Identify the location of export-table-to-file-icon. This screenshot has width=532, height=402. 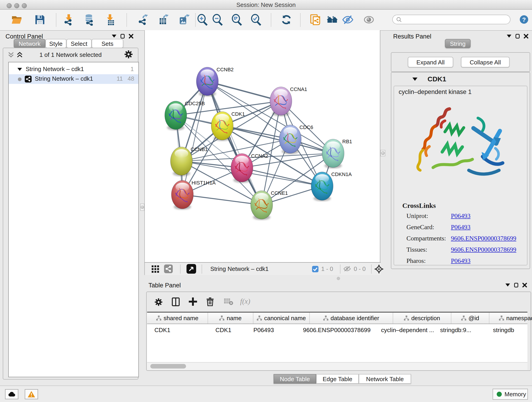
(164, 20).